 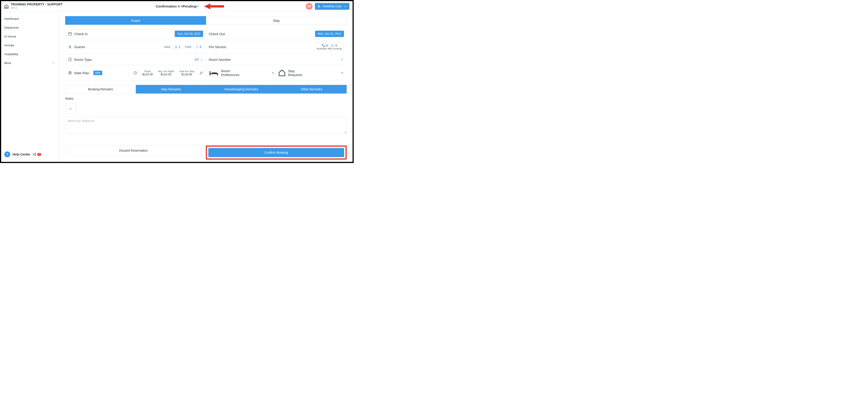 I want to click on room-type-panel: Room Type QR, so click(x=135, y=59).